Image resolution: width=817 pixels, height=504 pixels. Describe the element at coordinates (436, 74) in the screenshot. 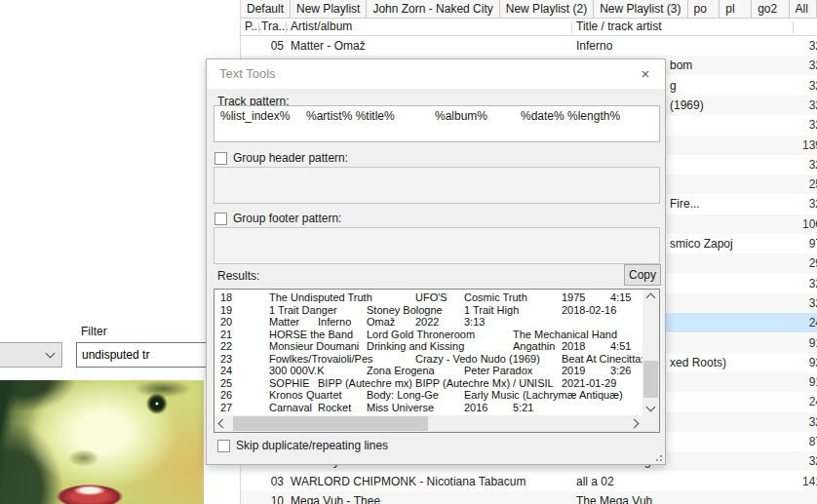

I see `dialog-title: Text Tools` at that location.